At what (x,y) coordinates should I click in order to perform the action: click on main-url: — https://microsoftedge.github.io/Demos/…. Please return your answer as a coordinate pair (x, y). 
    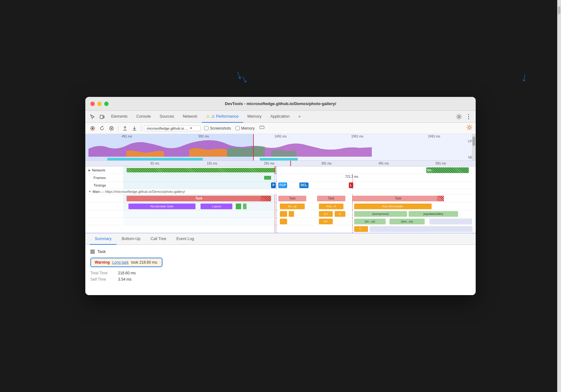
    Looking at the image, I should click on (143, 192).